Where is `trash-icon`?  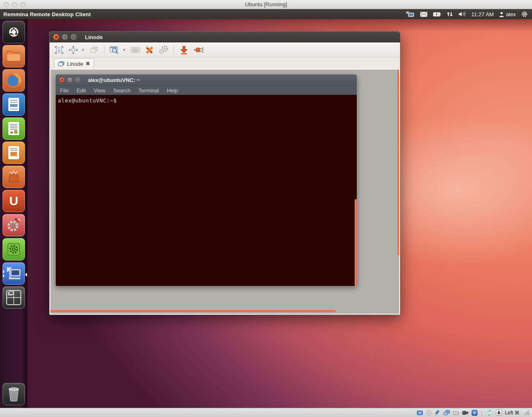
trash-icon is located at coordinates (14, 394).